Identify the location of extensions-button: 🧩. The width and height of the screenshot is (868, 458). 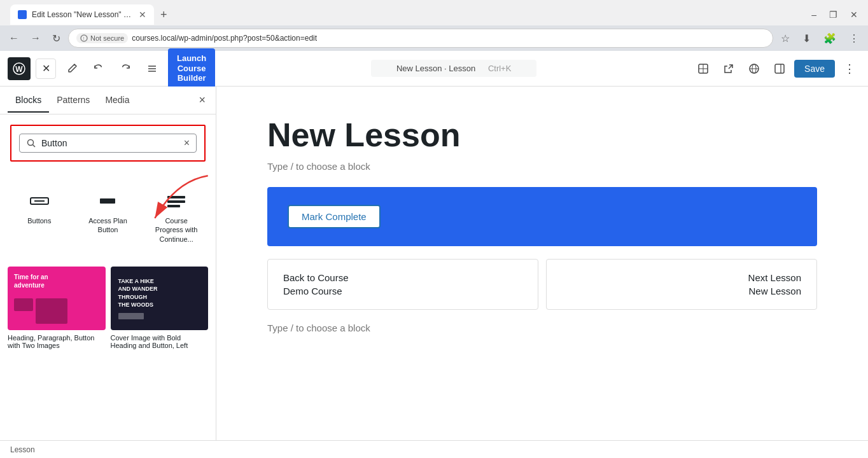
(830, 38).